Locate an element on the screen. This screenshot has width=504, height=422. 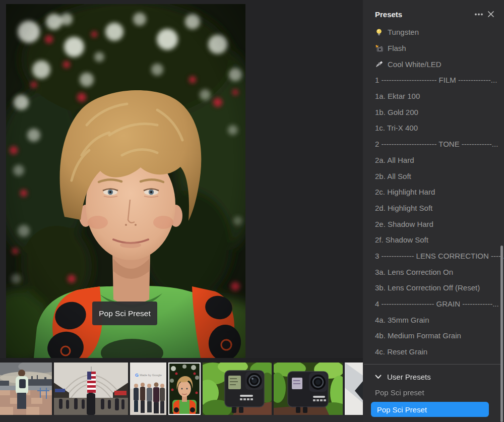
user-preset-item-0: Pop Sci preset is located at coordinates (433, 393).